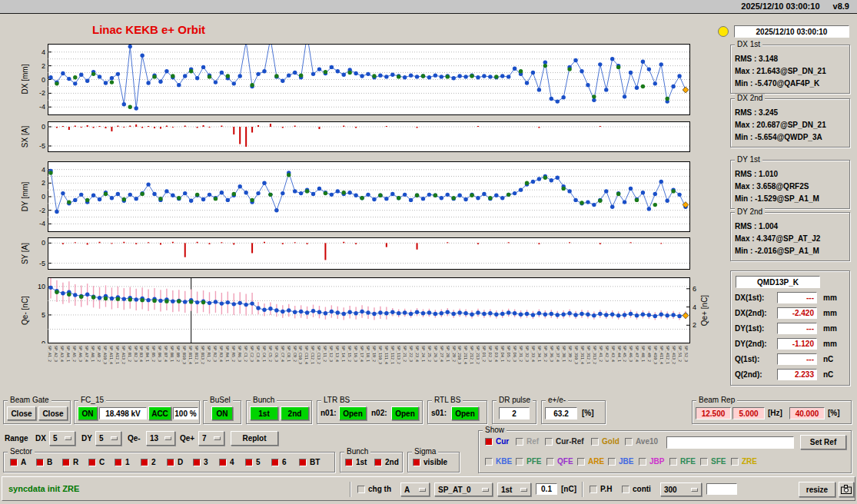 The height and width of the screenshot is (504, 857). What do you see at coordinates (529, 461) in the screenshot?
I see `show-option-pfe: PFE` at bounding box center [529, 461].